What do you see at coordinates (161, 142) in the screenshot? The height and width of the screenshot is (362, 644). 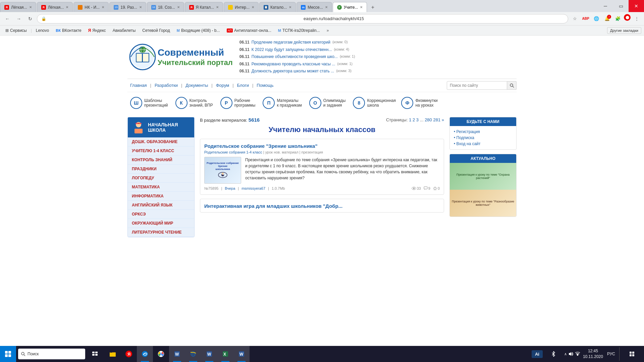 I see `sidebar-link-doshk: ДОШК. ОБРАЗОВАНИЕ` at bounding box center [161, 142].